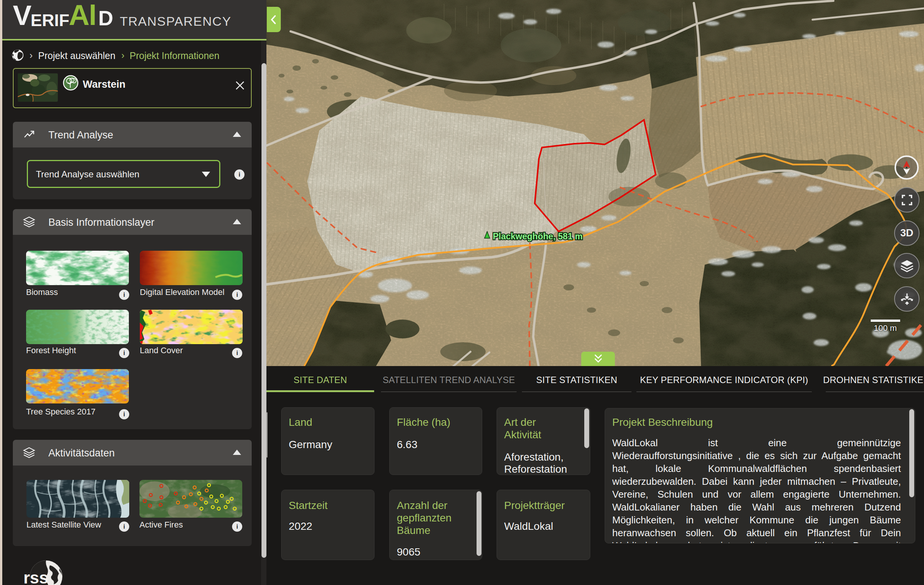 The width and height of the screenshot is (924, 585). What do you see at coordinates (538, 236) in the screenshot?
I see `svg-text: Plackweghöhe, 581 m` at bounding box center [538, 236].